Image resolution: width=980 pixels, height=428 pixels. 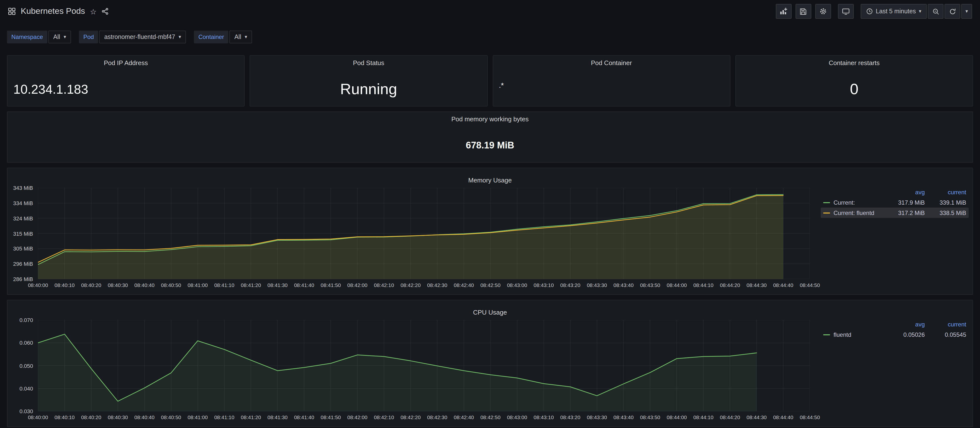 What do you see at coordinates (94, 11) in the screenshot?
I see `star-favorite-icon: ☆` at bounding box center [94, 11].